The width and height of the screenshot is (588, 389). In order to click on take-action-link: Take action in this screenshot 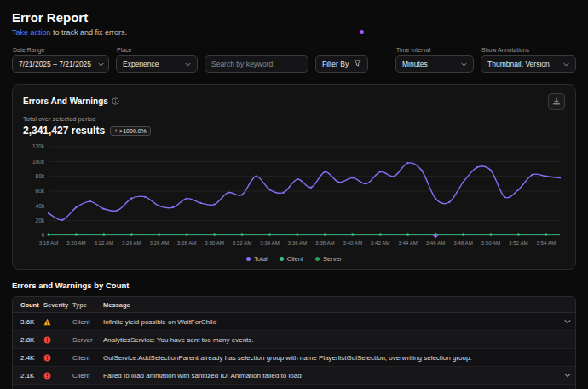, I will do `click(32, 32)`.